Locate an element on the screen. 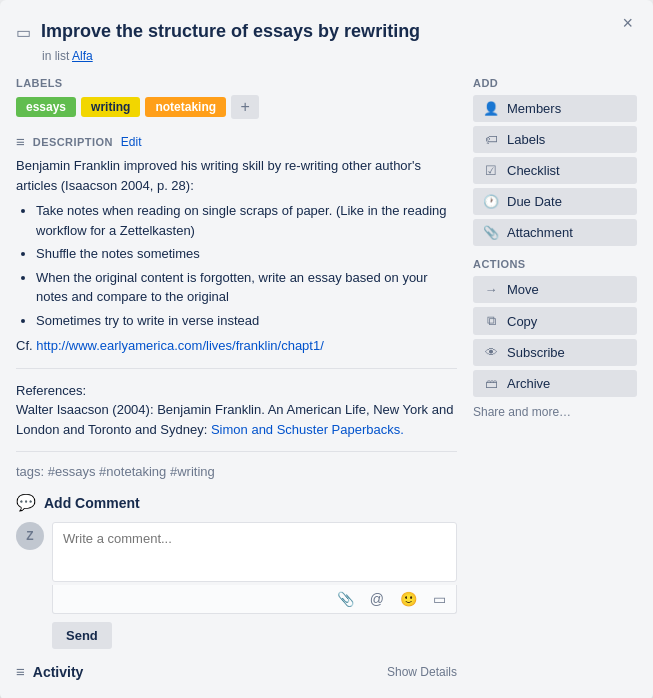 This screenshot has height=698, width=653. card-icon: ▭ is located at coordinates (24, 32).